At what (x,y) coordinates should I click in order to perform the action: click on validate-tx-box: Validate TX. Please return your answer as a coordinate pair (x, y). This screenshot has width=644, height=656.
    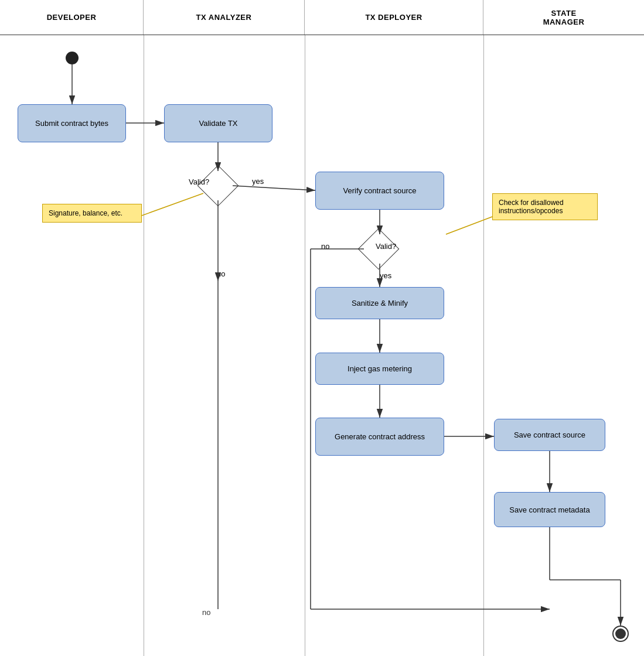
    Looking at the image, I should click on (218, 123).